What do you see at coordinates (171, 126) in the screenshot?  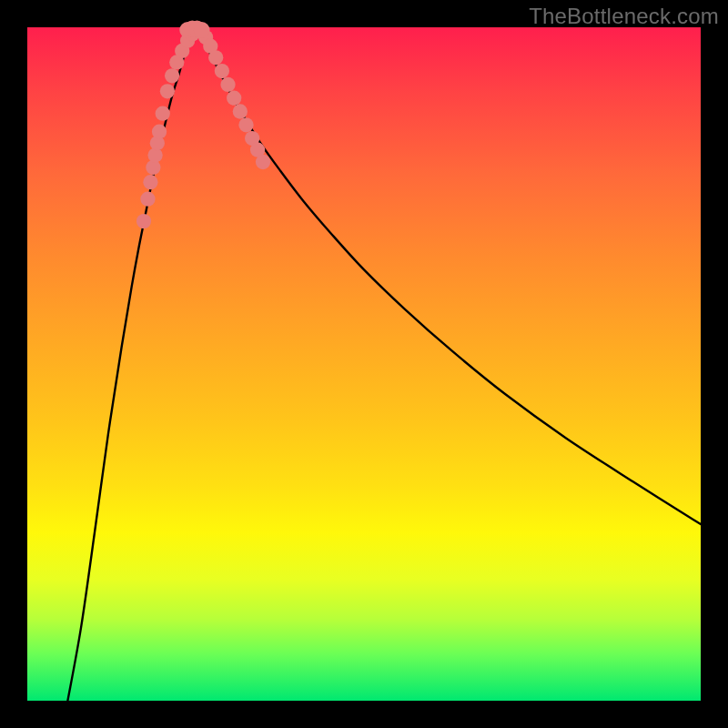 I see `left-dots-group` at bounding box center [171, 126].